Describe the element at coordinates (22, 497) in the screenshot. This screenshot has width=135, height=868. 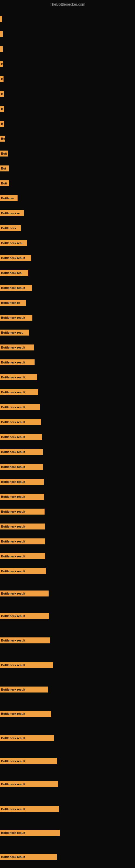
I see `bar-rect-33: Bottleneck result` at that location.